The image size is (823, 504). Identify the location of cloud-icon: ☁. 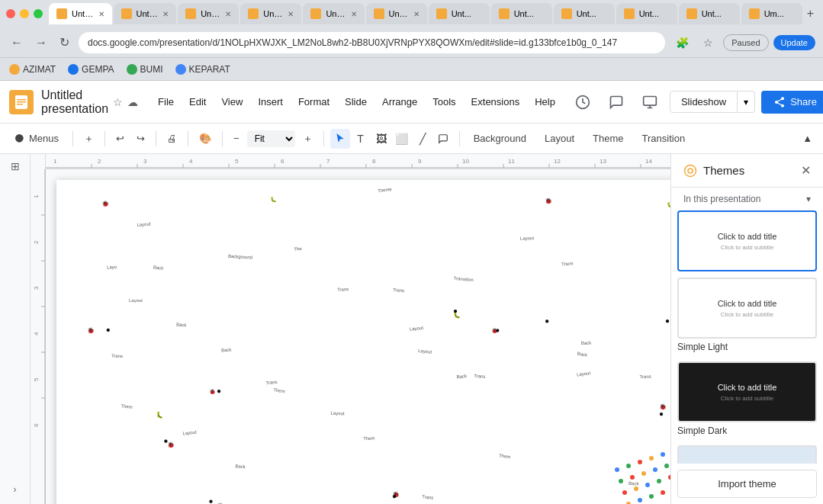
(133, 102).